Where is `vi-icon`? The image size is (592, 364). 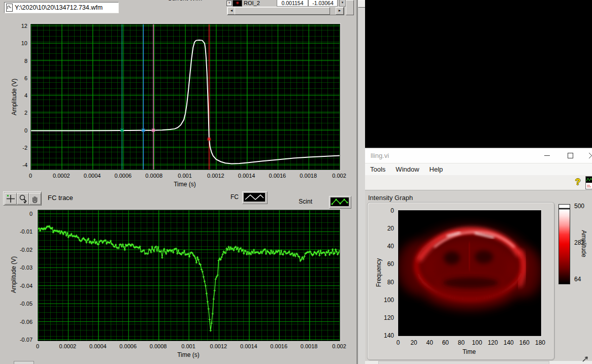 vi-icon is located at coordinates (589, 183).